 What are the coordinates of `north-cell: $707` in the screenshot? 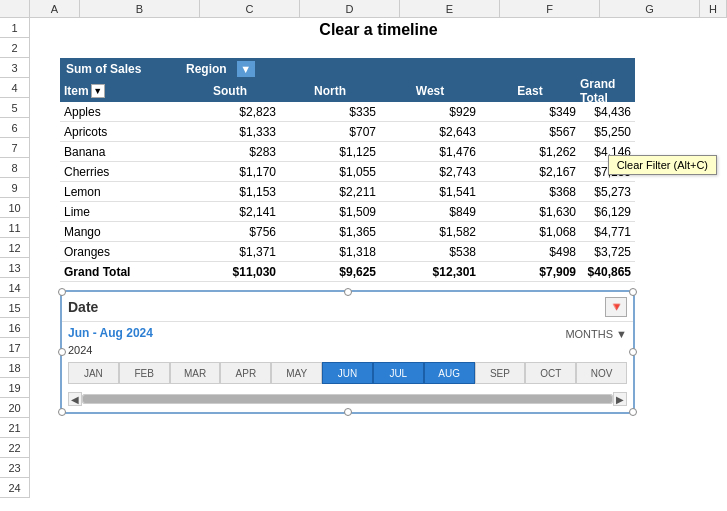 It's located at (330, 132).